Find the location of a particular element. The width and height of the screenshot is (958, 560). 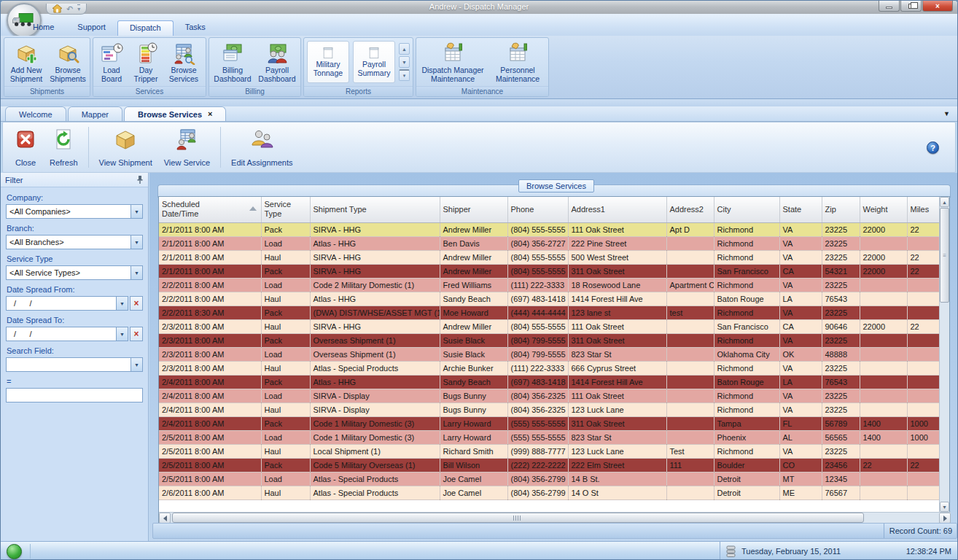

more-reports-button: ▾ is located at coordinates (404, 75).